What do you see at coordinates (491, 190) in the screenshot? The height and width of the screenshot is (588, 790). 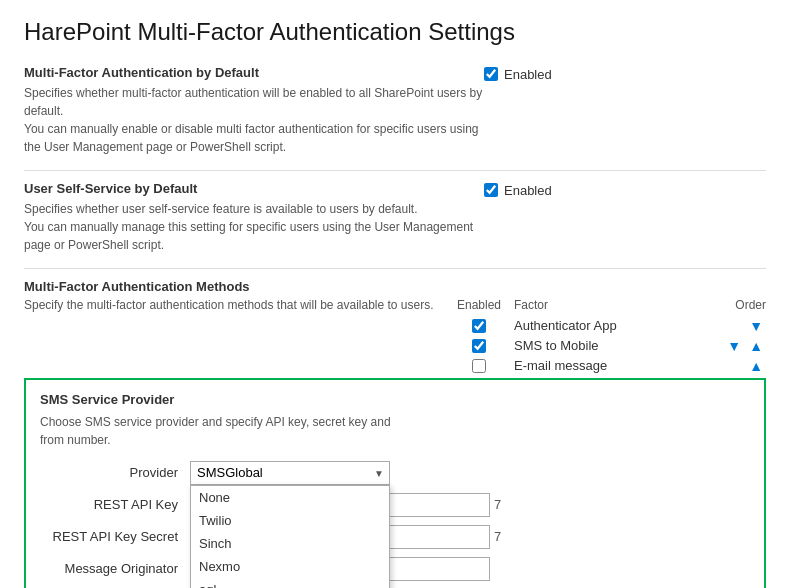 I see `self-service-enabled-checkbox` at bounding box center [491, 190].